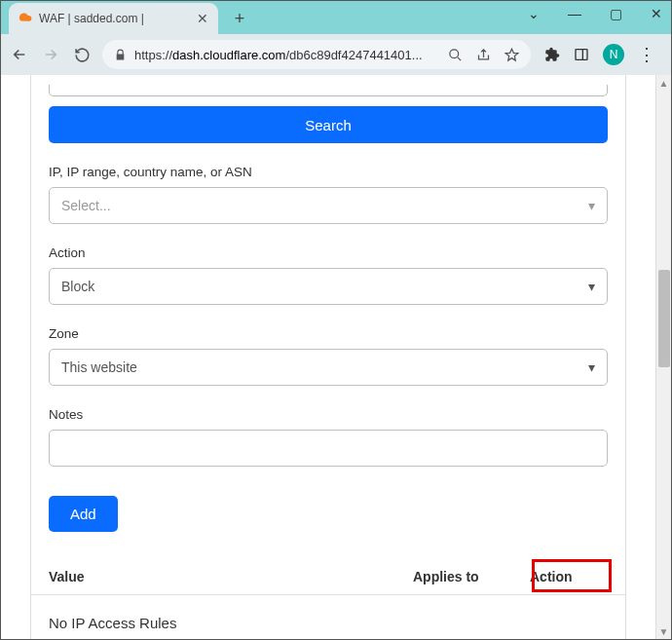 The image size is (672, 640). Describe the element at coordinates (99, 367) in the screenshot. I see `zone-select-value: This website` at that location.